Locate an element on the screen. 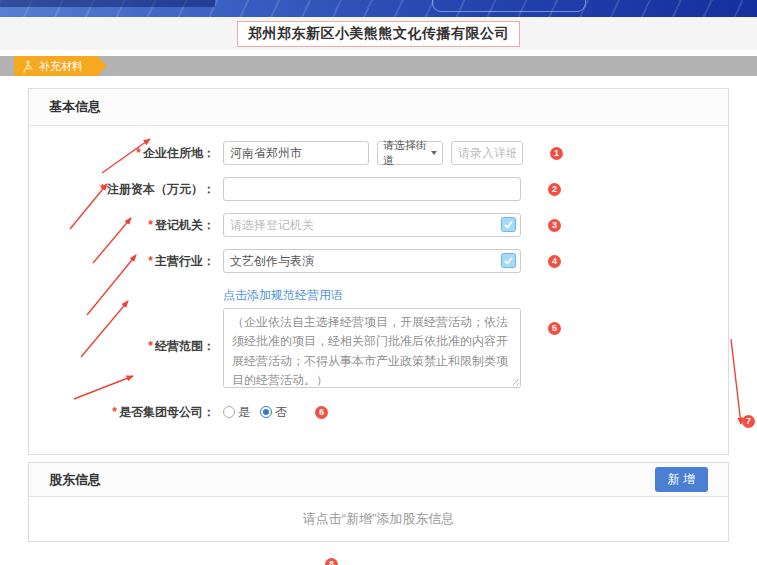 This screenshot has height=565, width=757. group-parent-row: *是否集团母公司： 是 否 6 is located at coordinates (378, 412).